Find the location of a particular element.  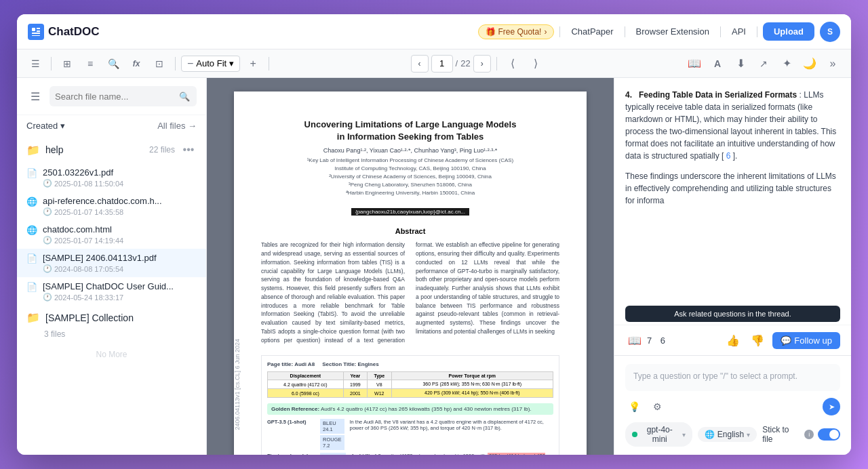

folder-row-help: 📁 help 22 files ••• is located at coordinates (111, 150).